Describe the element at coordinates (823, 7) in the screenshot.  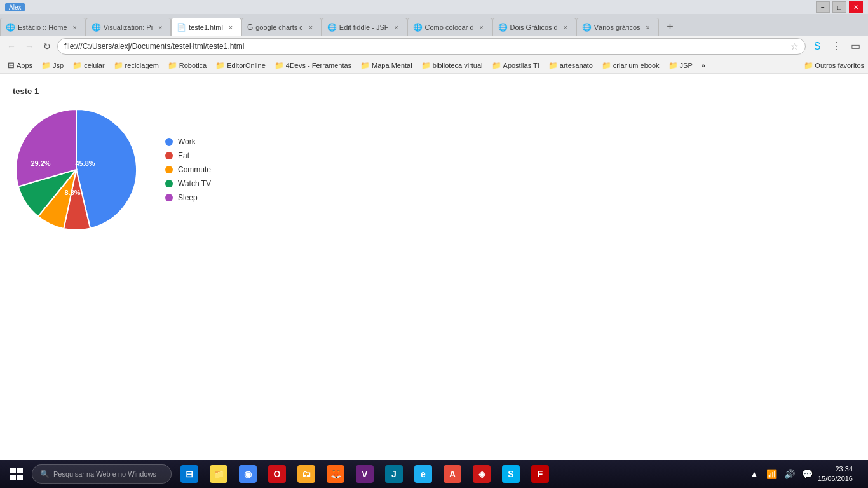
I see `minimize-button: −` at that location.